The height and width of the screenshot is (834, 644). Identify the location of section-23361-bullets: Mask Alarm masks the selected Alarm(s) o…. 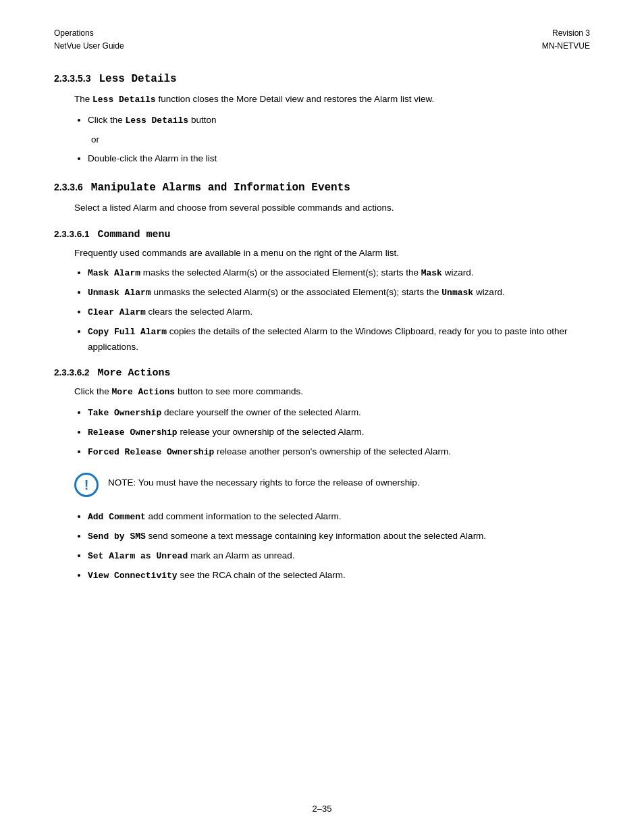
(339, 309).